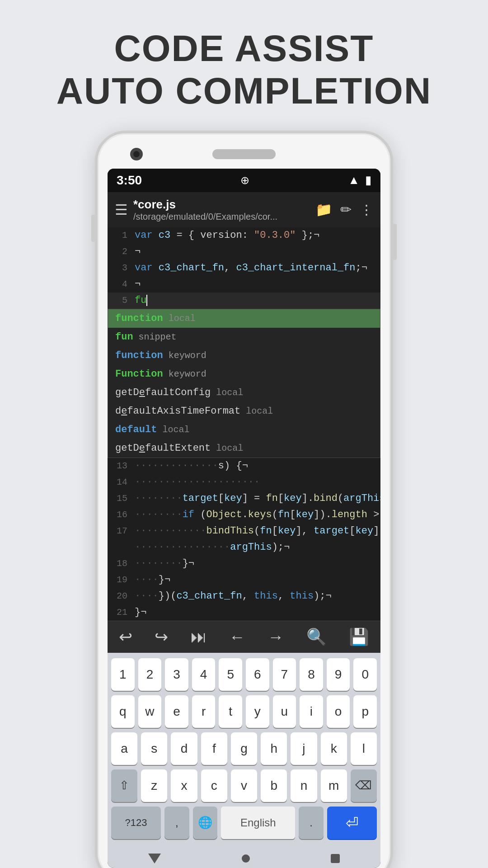 The image size is (488, 868). Describe the element at coordinates (244, 268) in the screenshot. I see `code-line-3: 3 var c3_chart_fn, c3_chart_internal_fn;…` at that location.